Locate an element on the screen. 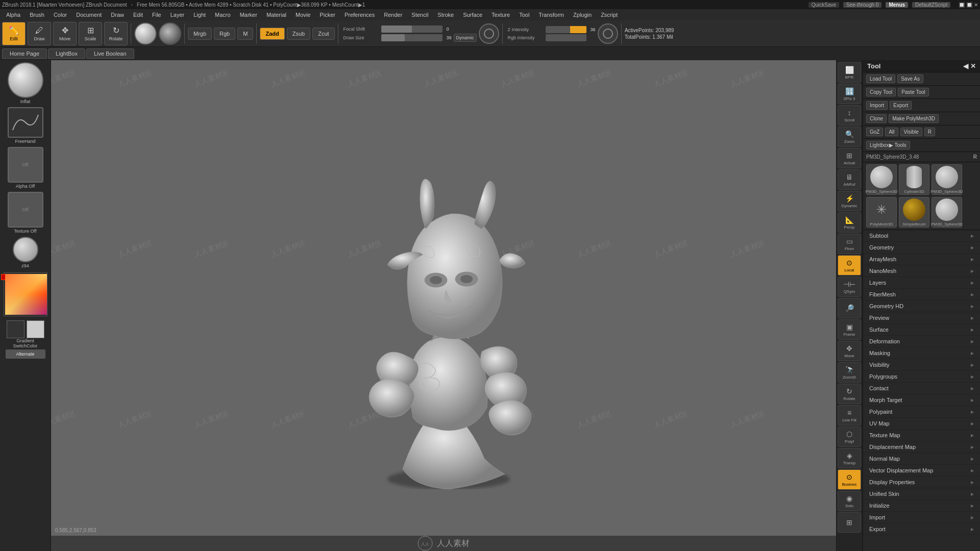  color-hue-sat is located at coordinates (26, 294).